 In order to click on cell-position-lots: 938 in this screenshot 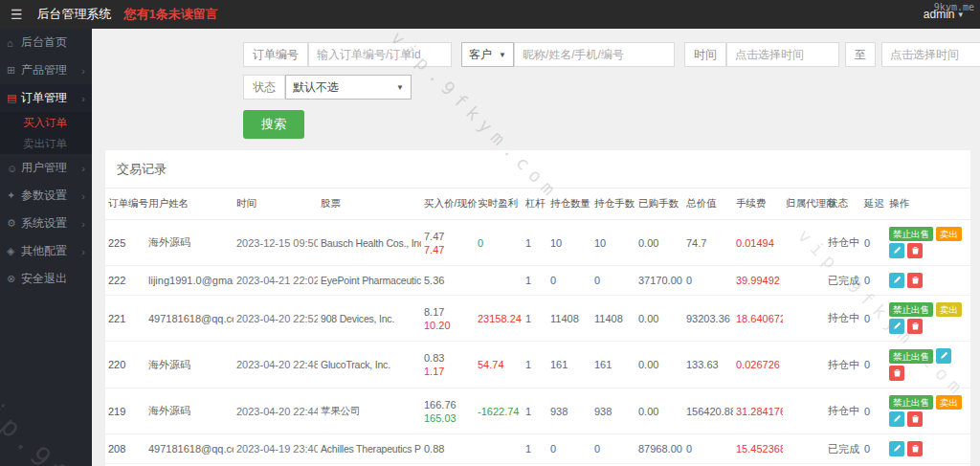, I will do `click(613, 411)`.